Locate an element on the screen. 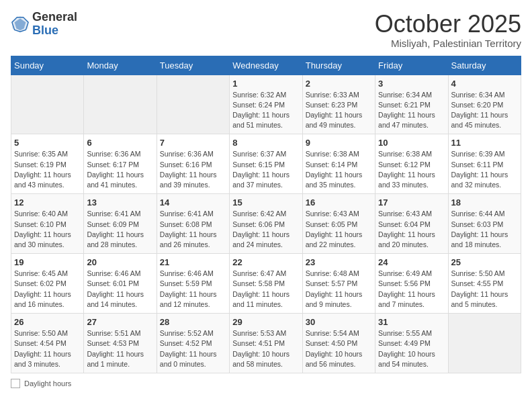 This screenshot has width=532, height=411. calendar-cell: 7Sunrise: 6:36 AM Sunset: 6:16 PM Daylig… is located at coordinates (193, 164).